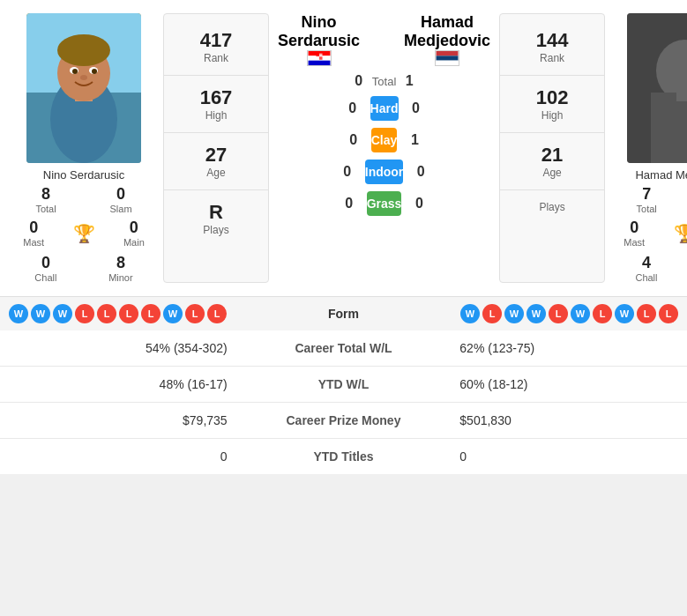  What do you see at coordinates (552, 148) in the screenshot?
I see `player2-mid-stats: 144 Rank 102 High 21 Age Plays` at bounding box center [552, 148].